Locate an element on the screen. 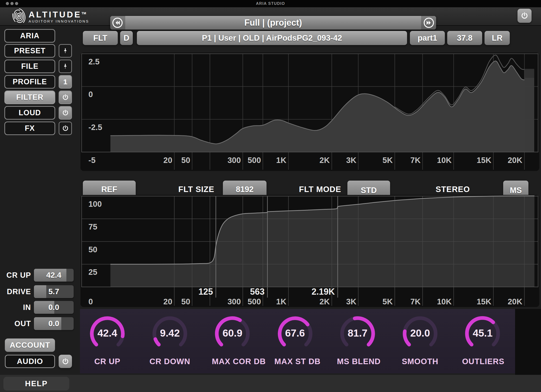 The width and height of the screenshot is (541, 392). audio-button: AUDIO is located at coordinates (30, 361).